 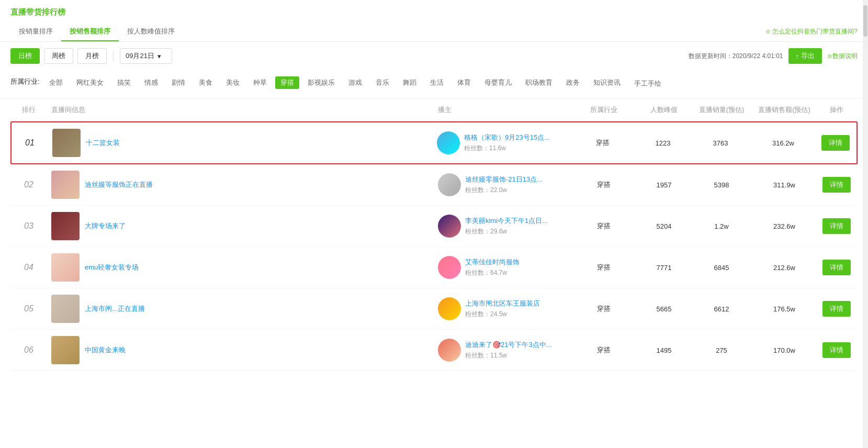 I want to click on streamer-fans-02: 粉丝数：22.0w, so click(x=504, y=191).